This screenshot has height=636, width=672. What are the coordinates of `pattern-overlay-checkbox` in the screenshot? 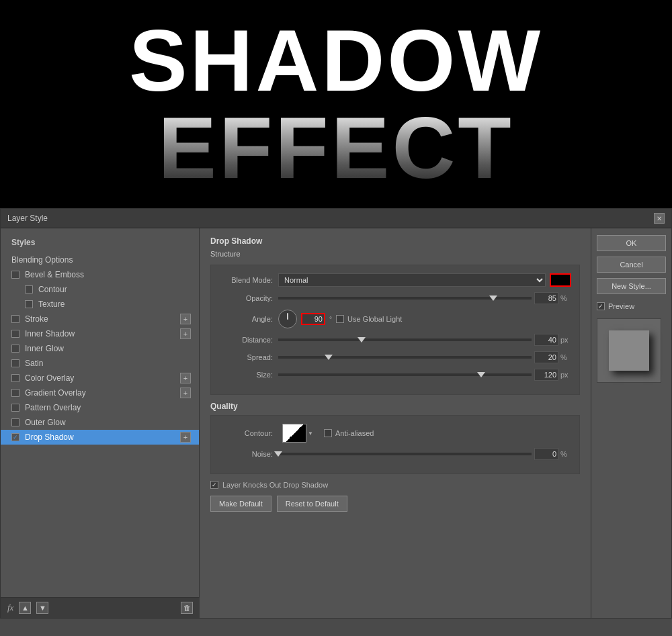 It's located at (15, 408).